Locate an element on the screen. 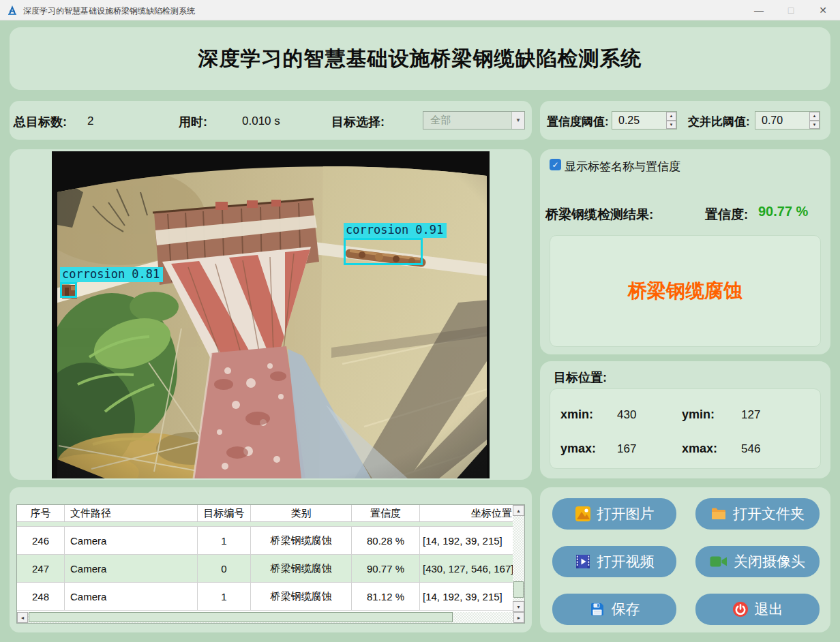 This screenshot has height=642, width=840. target-select-combobox: 全部 ▼ is located at coordinates (474, 120).